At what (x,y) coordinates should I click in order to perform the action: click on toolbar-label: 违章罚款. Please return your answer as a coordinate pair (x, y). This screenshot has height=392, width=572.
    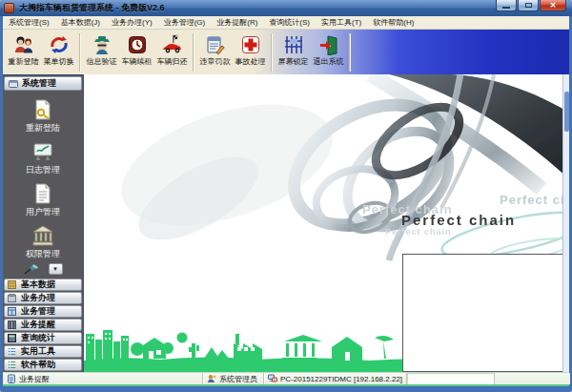
    Looking at the image, I should click on (215, 61).